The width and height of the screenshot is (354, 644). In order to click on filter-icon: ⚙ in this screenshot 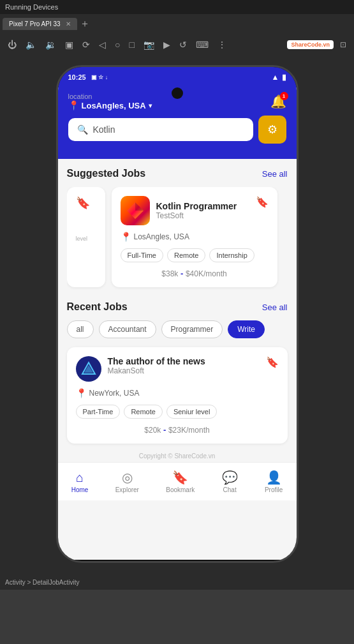, I will do `click(272, 130)`.